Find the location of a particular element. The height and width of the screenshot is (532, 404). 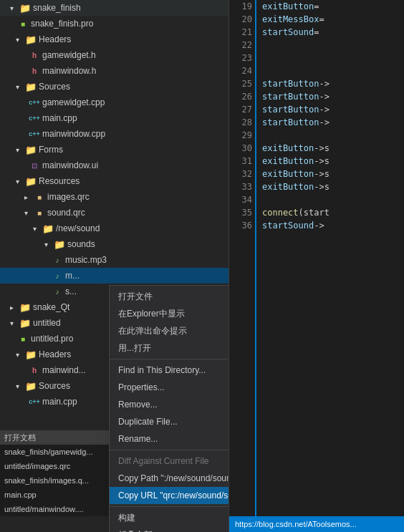

tree-label: untitled is located at coordinates (47, 323).